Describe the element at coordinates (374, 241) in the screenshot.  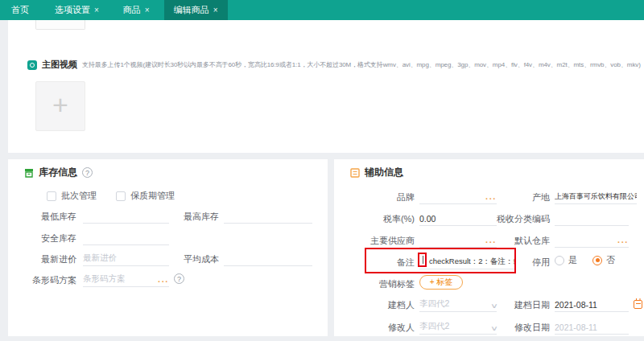
I see `main-supplier-label: 主要供应商` at that location.